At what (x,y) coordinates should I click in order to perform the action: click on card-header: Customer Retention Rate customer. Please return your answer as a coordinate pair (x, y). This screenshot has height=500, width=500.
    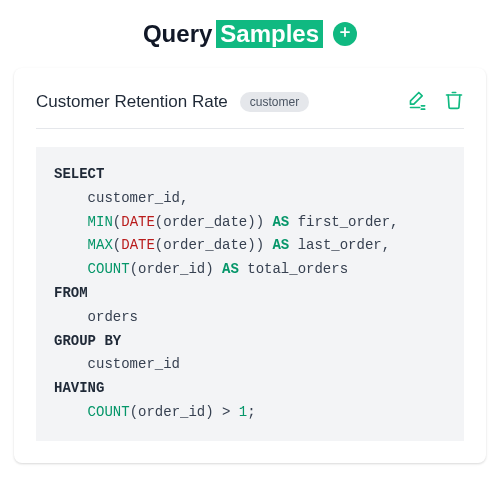
    Looking at the image, I should click on (250, 102).